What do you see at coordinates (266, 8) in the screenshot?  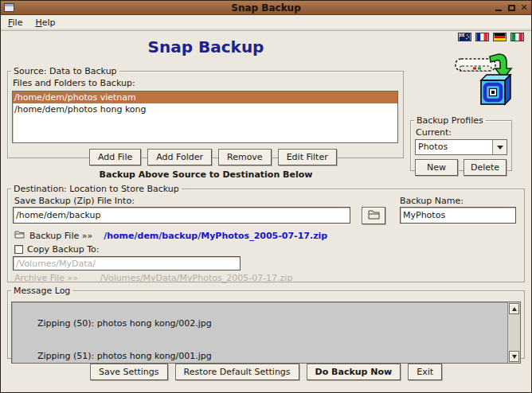 I see `titlebar: Snap Backup ✕` at bounding box center [266, 8].